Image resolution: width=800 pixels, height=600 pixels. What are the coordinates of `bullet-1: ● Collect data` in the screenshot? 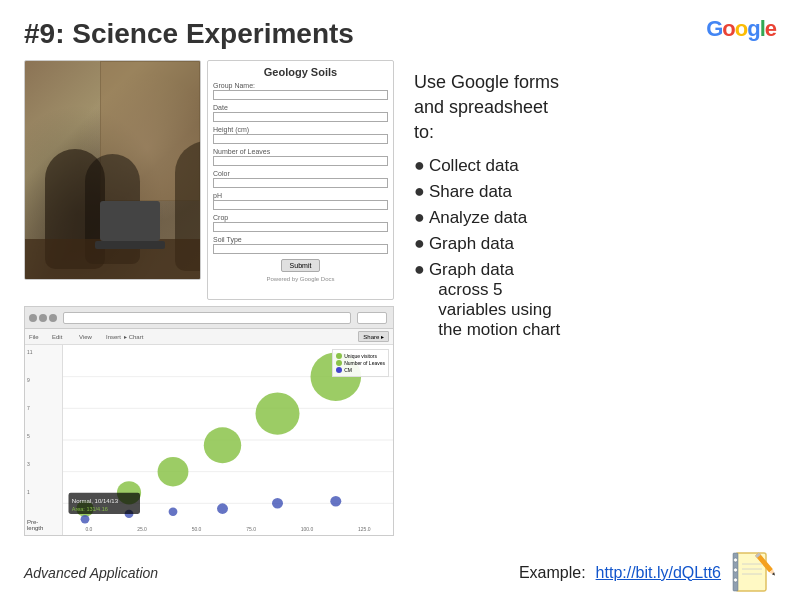 It's located at (595, 166).